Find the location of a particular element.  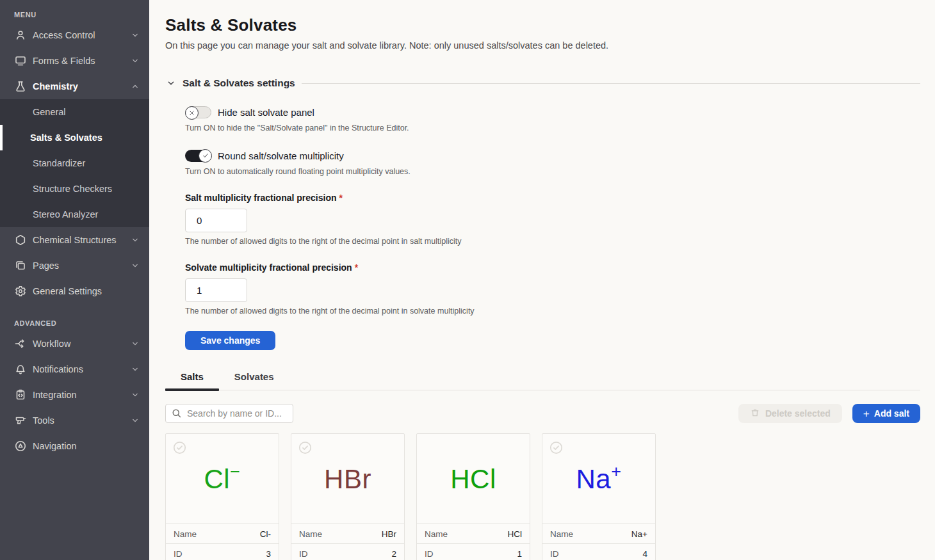

salt-name-value: HBr is located at coordinates (389, 534).